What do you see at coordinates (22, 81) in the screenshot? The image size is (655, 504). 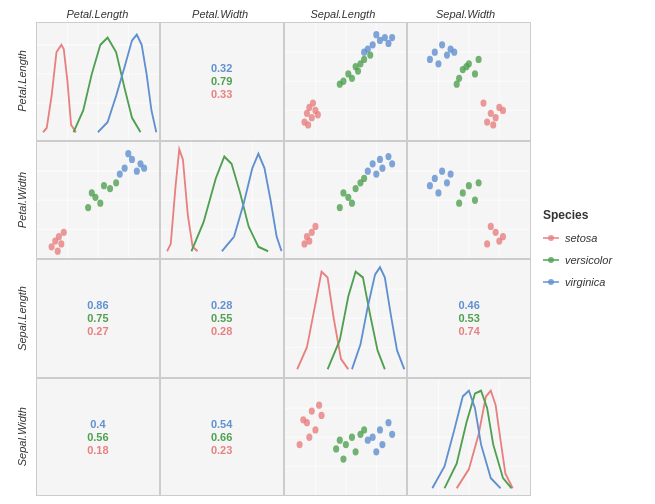 I see `row-label-text-1: Petal.Length` at bounding box center [22, 81].